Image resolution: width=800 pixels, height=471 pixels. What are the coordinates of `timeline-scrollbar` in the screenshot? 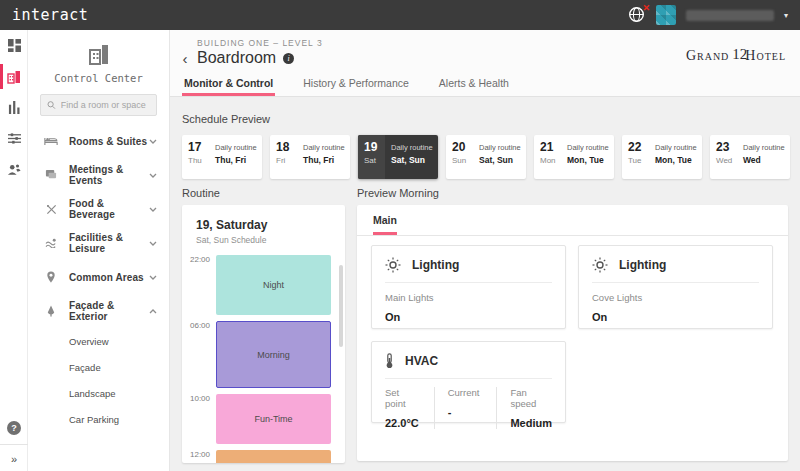 It's located at (341, 306).